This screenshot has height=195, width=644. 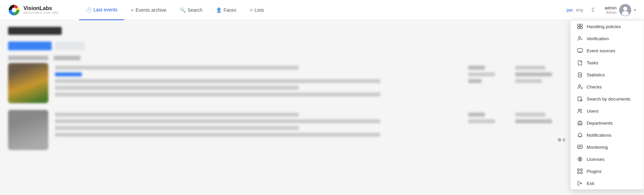 What do you see at coordinates (191, 10) in the screenshot?
I see `nav-item-search: 🔍 Search` at bounding box center [191, 10].